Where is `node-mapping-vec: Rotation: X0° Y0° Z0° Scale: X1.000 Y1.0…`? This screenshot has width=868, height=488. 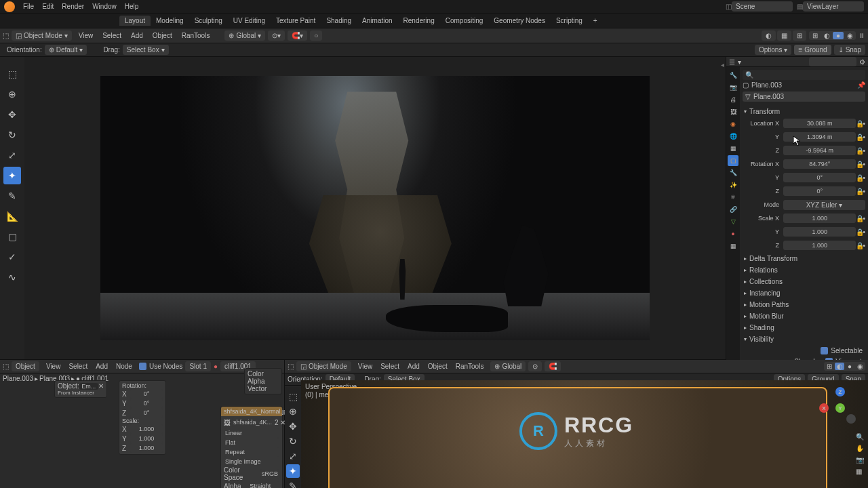 node-mapping-vec: Rotation: X0° Y0° Z0° Scale: X1.000 Y1.0… is located at coordinates (142, 418).